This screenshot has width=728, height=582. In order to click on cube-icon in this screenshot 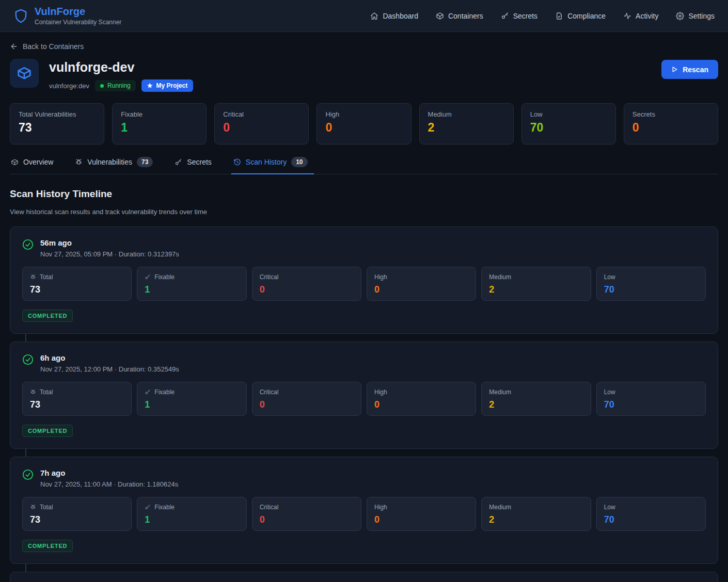, I will do `click(14, 162)`.